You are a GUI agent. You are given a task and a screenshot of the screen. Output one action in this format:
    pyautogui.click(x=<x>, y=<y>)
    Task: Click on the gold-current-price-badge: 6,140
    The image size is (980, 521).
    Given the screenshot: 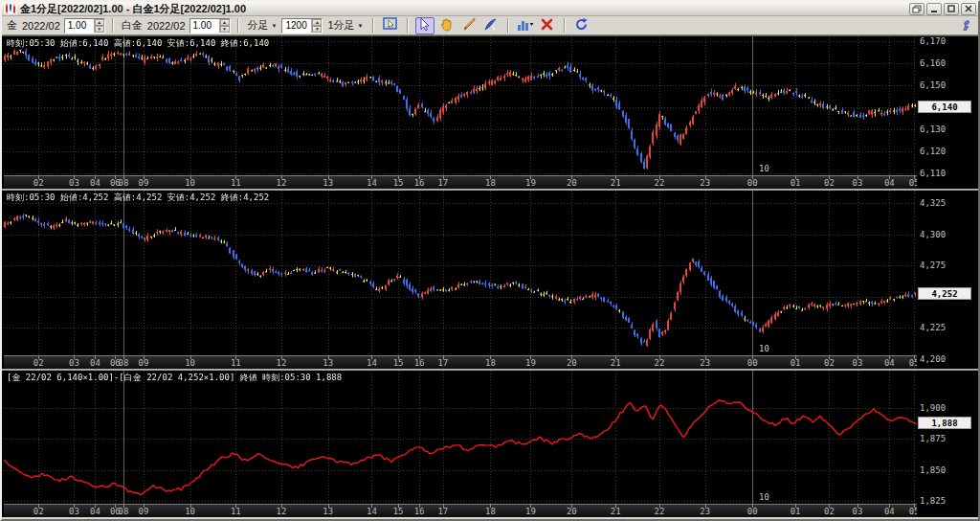 What is the action you would take?
    pyautogui.click(x=945, y=107)
    